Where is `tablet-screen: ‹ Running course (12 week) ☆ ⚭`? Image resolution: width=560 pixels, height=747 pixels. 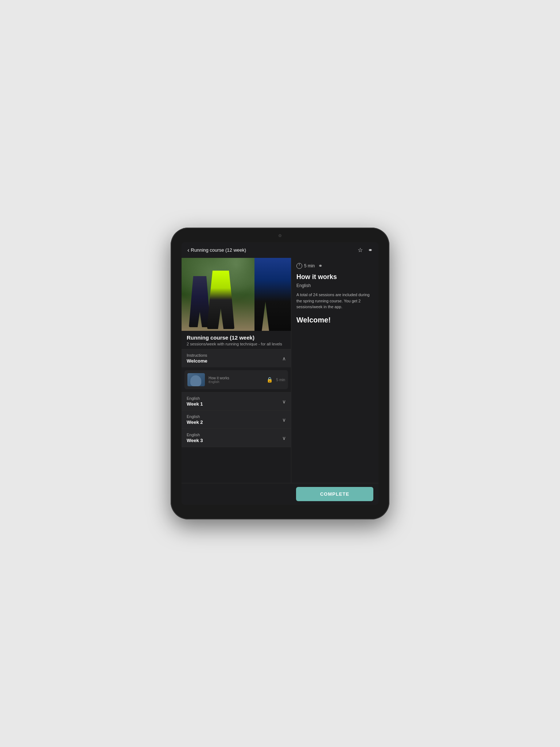
tablet-screen: ‹ Running course (12 week) ☆ ⚭ is located at coordinates (280, 374).